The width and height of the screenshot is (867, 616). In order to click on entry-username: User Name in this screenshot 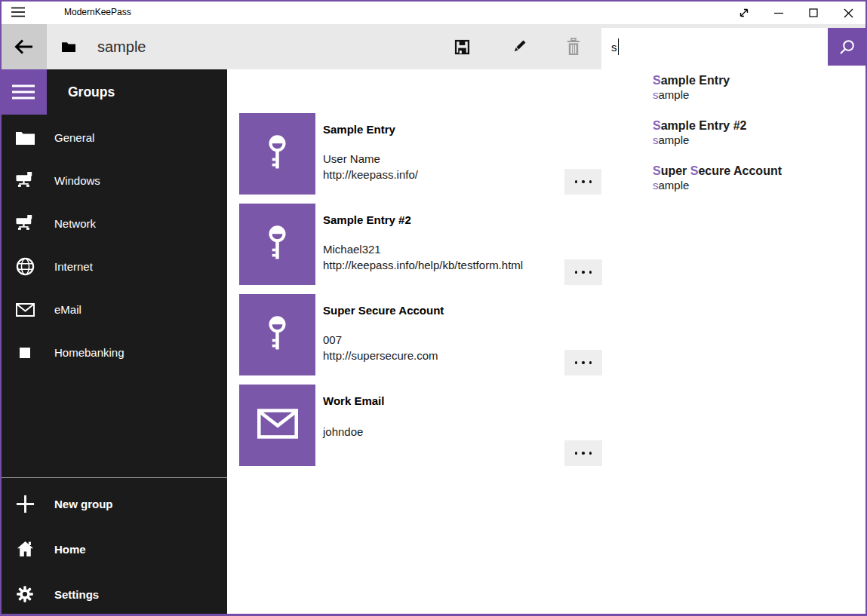, I will do `click(370, 158)`.